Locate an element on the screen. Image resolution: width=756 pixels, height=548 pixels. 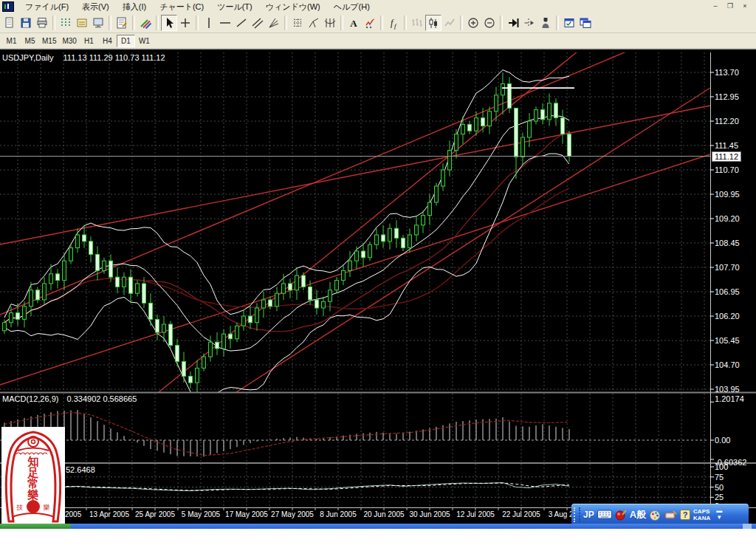
line-chart-button is located at coordinates (450, 23).